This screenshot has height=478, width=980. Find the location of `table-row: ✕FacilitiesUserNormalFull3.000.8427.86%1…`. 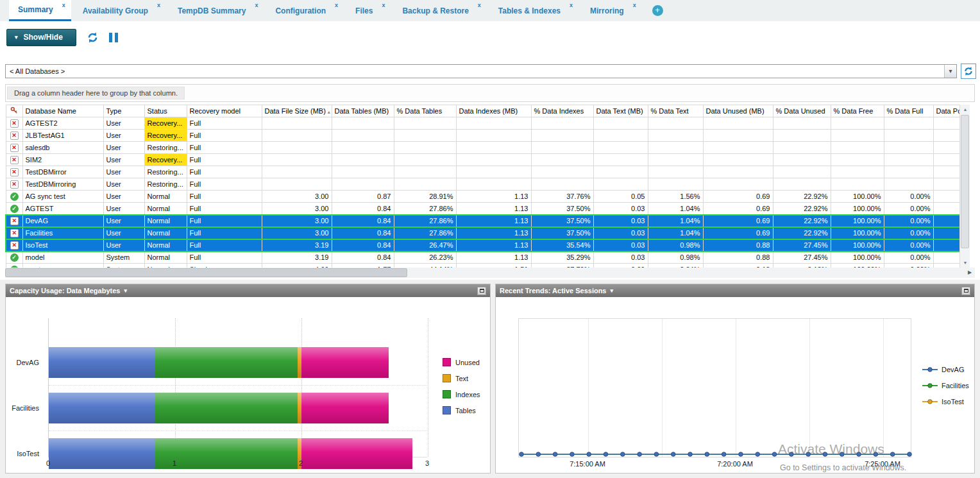

table-row: ✕FacilitiesUserNormalFull3.000.8427.86%1… is located at coordinates (487, 234).